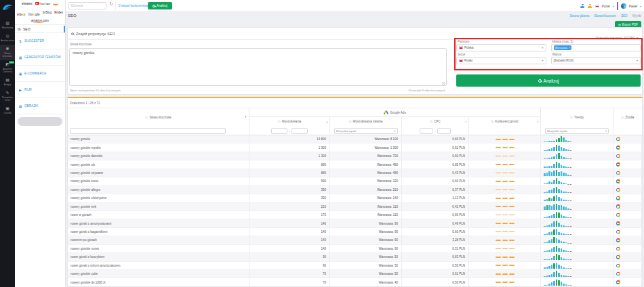 Image resolution: width=644 pixels, height=287 pixels. Describe the element at coordinates (443, 84) in the screenshot. I see `resize-handle-icon` at that location.